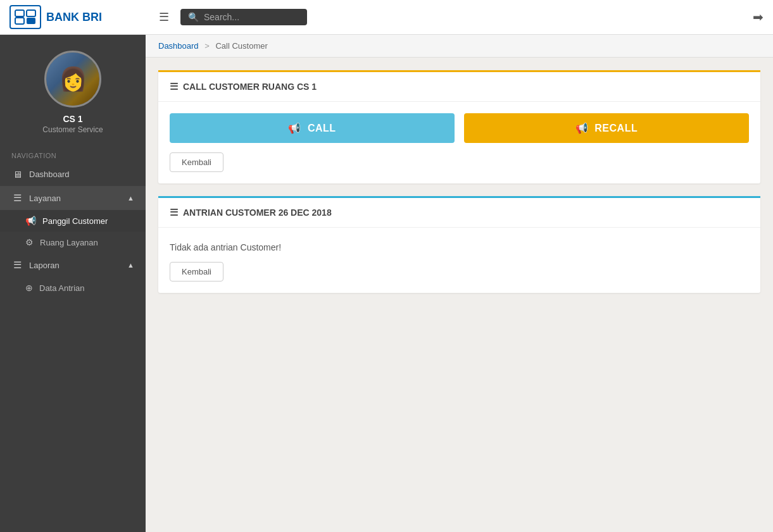 The width and height of the screenshot is (773, 532). What do you see at coordinates (74, 18) in the screenshot?
I see `logo-text: BANK BRI` at bounding box center [74, 18].